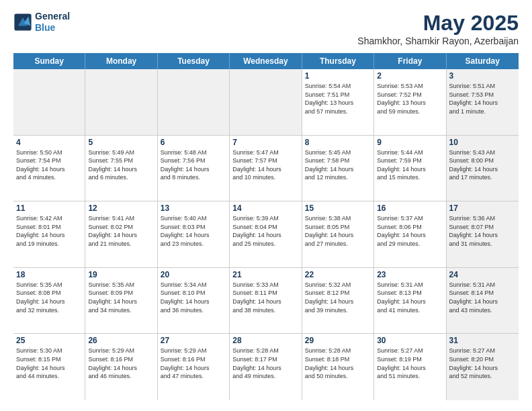  What do you see at coordinates (50, 61) in the screenshot?
I see `weekday-header: Sunday` at bounding box center [50, 61].